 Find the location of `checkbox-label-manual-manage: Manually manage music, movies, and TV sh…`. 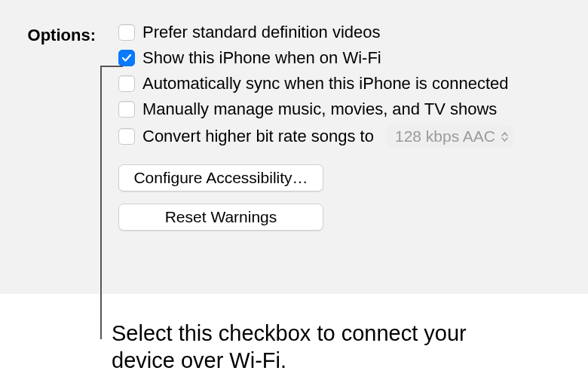

checkbox-label-manual-manage: Manually manage music, movies, and TV sh… is located at coordinates (320, 109).